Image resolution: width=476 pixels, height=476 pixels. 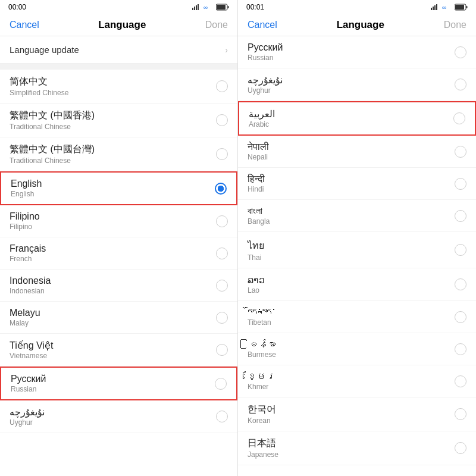 What do you see at coordinates (357, 7) in the screenshot?
I see `status-bar-right: 00:01 ∞` at bounding box center [357, 7].